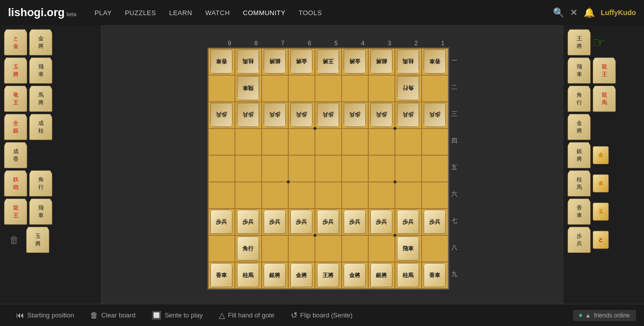 This screenshot has width=644, height=326. I want to click on board-piece-1-1: 飛車, so click(248, 88).